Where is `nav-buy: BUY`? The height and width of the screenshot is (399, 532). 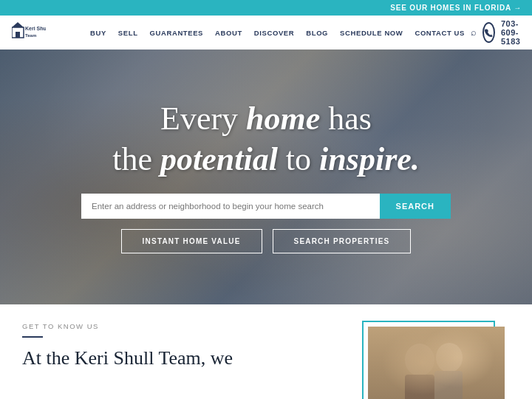
nav-buy: BUY is located at coordinates (98, 33).